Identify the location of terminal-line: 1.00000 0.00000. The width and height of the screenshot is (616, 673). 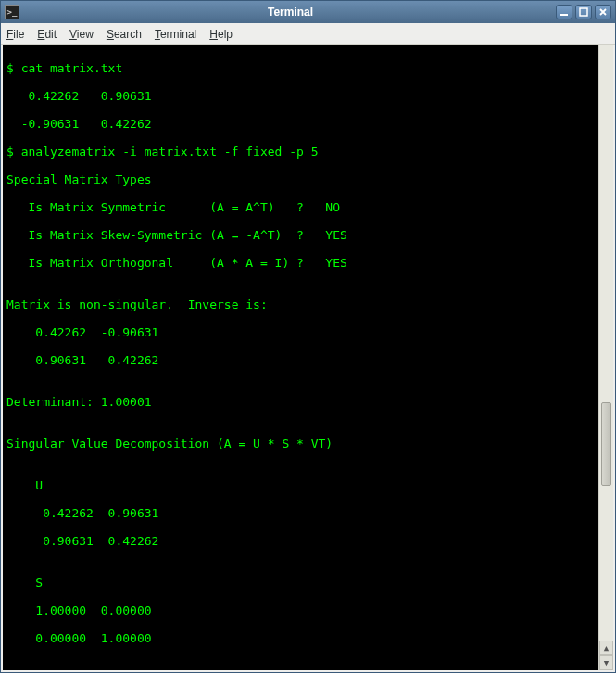
(308, 610).